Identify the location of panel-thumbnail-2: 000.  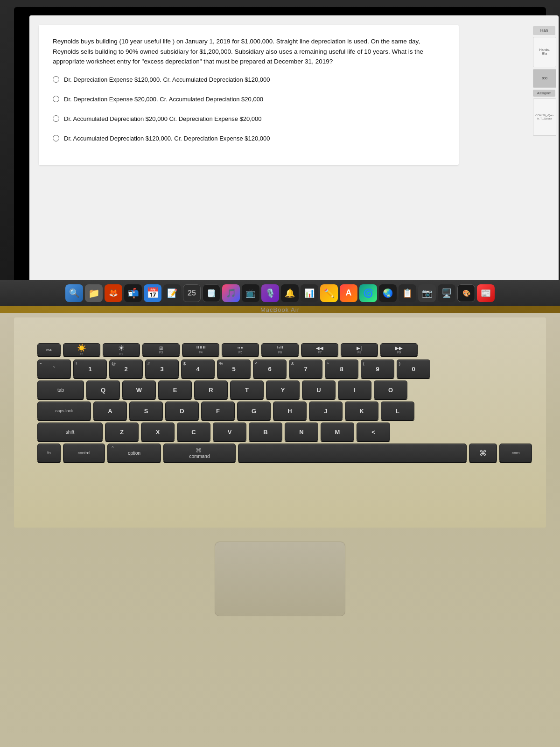
(545, 78).